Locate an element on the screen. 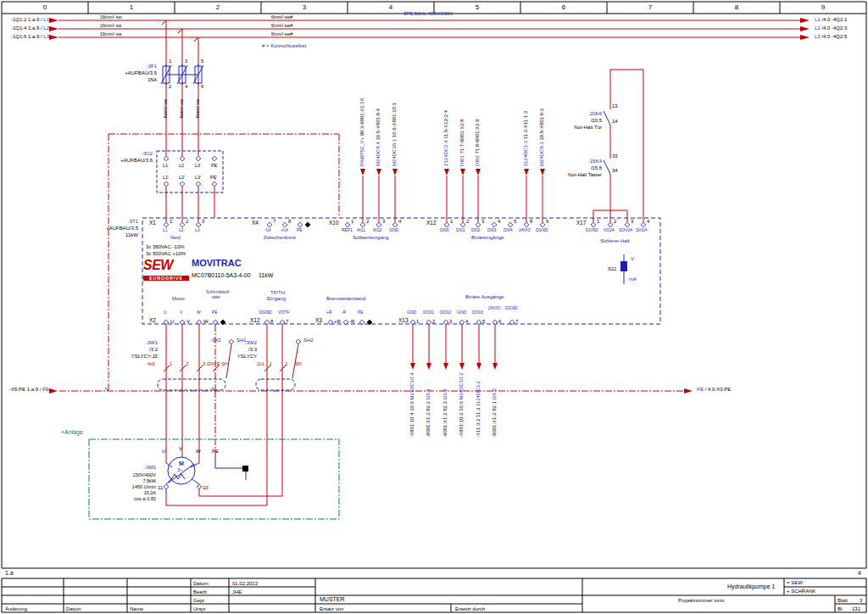 The width and height of the screenshot is (868, 614). connector-x2: X2 is located at coordinates (153, 321).